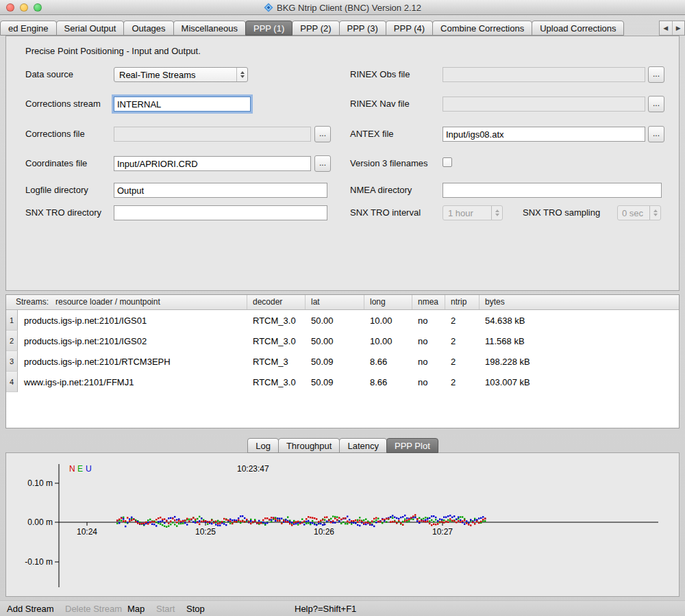 The height and width of the screenshot is (616, 685). I want to click on tab-miscellaneous: Miscellaneous, so click(210, 28).